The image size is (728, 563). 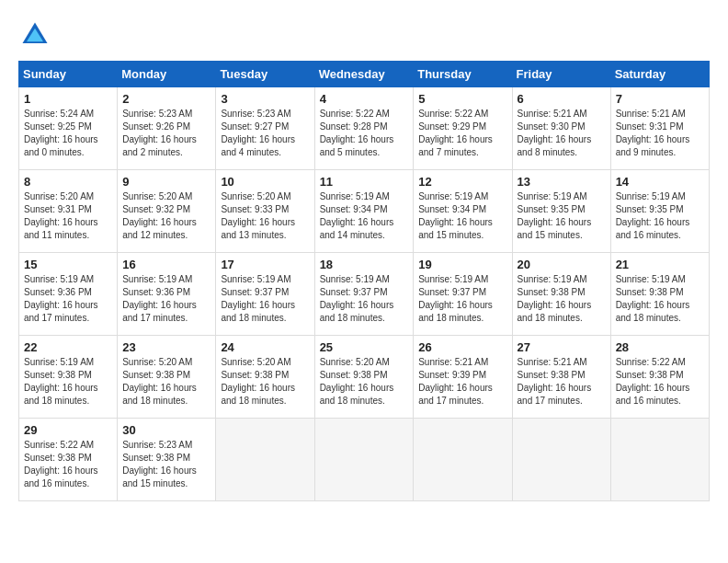 What do you see at coordinates (660, 377) in the screenshot?
I see `calendar-cell: 28 Sunrise: 5:22 AM Sunset: 9:38 PM Dayl…` at bounding box center [660, 377].